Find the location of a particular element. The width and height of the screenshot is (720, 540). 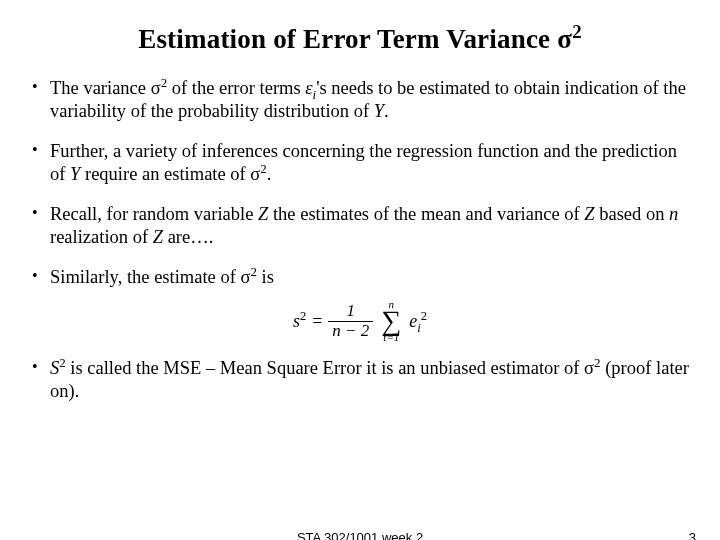

formula-lhs: s2 is located at coordinates (300, 322).